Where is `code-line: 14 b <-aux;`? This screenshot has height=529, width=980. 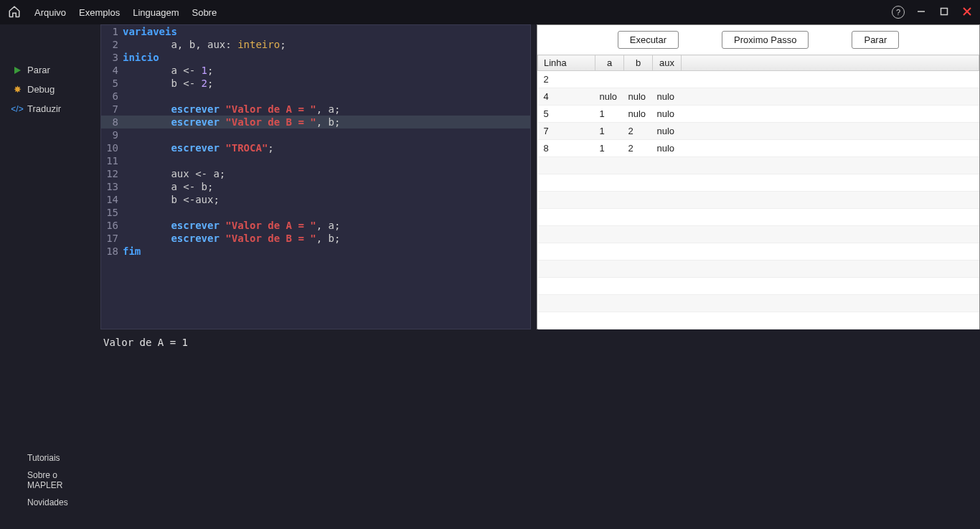
code-line: 14 b <-aux; is located at coordinates (316, 200).